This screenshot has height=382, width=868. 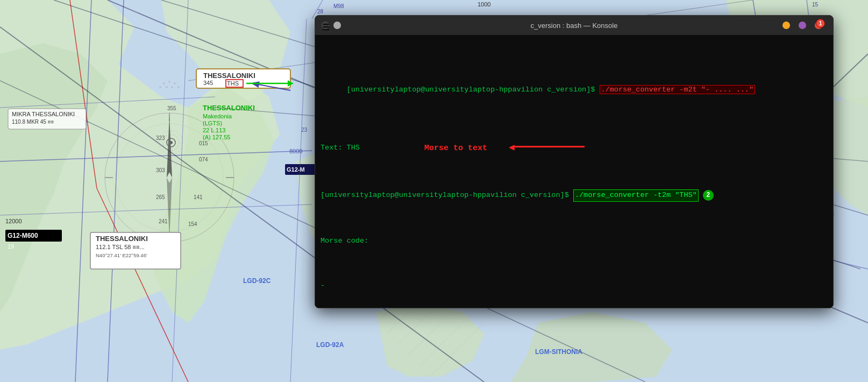 What do you see at coordinates (212, 123) in the screenshot?
I see `svg-text: (LGTS)` at bounding box center [212, 123].